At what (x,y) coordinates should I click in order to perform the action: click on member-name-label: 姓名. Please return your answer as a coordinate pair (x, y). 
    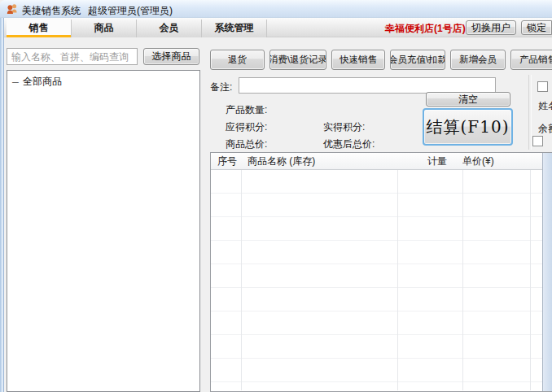
    Looking at the image, I should click on (545, 106).